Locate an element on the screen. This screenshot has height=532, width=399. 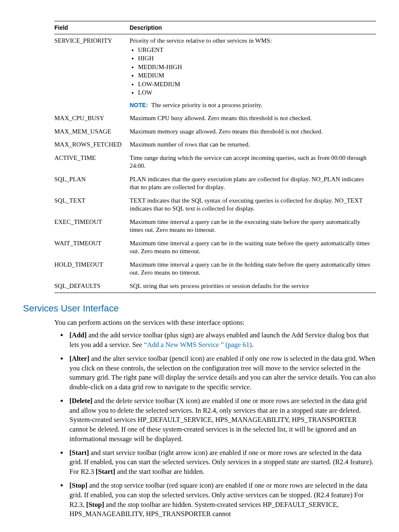
list-item-stop: [Stop] and the stop service toolbar (red… is located at coordinates (222, 500).